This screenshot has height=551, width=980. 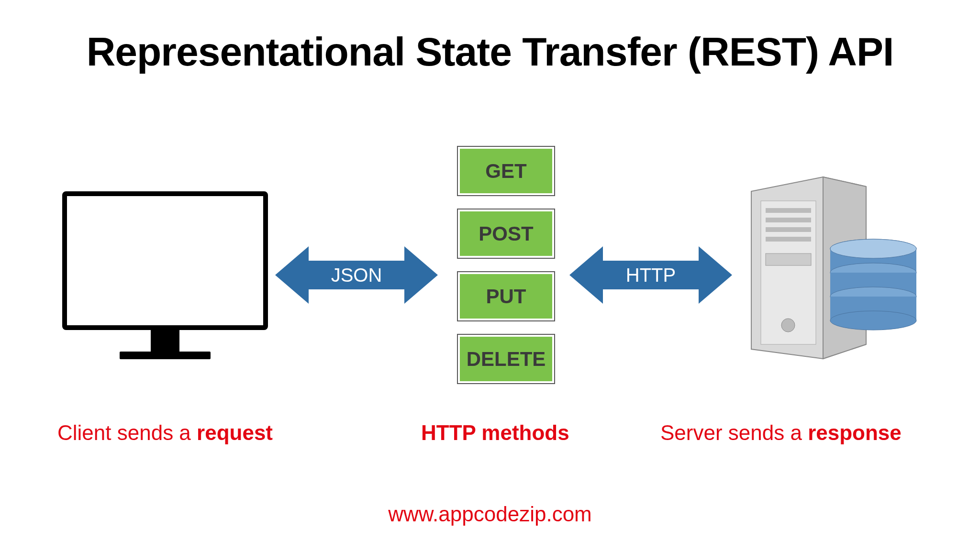 What do you see at coordinates (506, 297) in the screenshot?
I see `method-put: PUT` at bounding box center [506, 297].